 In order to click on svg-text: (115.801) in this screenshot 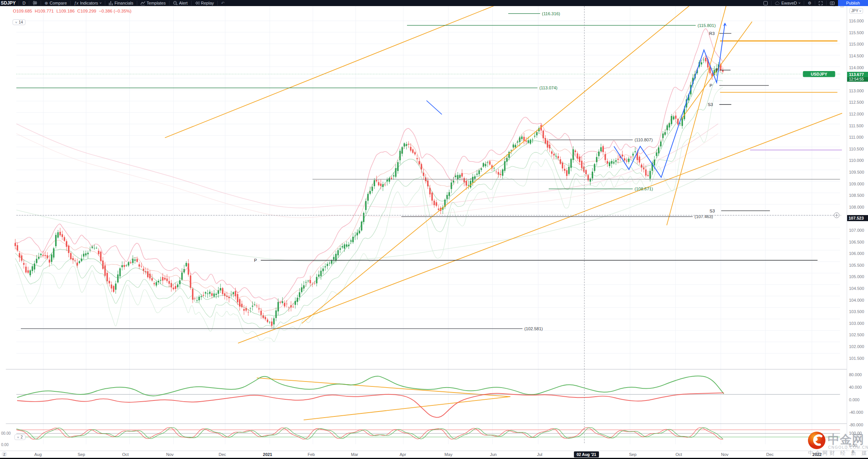, I will do `click(707, 25)`.